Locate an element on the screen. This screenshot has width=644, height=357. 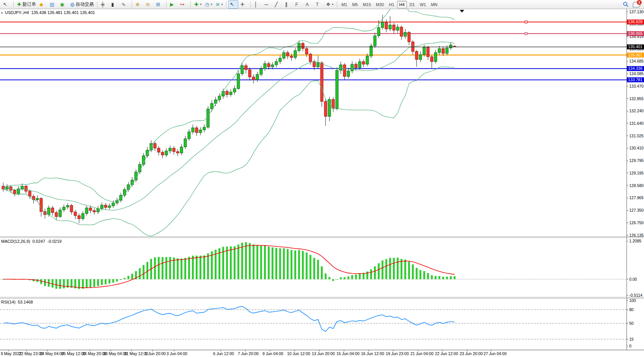
zoom-in-button: ⊕ is located at coordinates (139, 5).